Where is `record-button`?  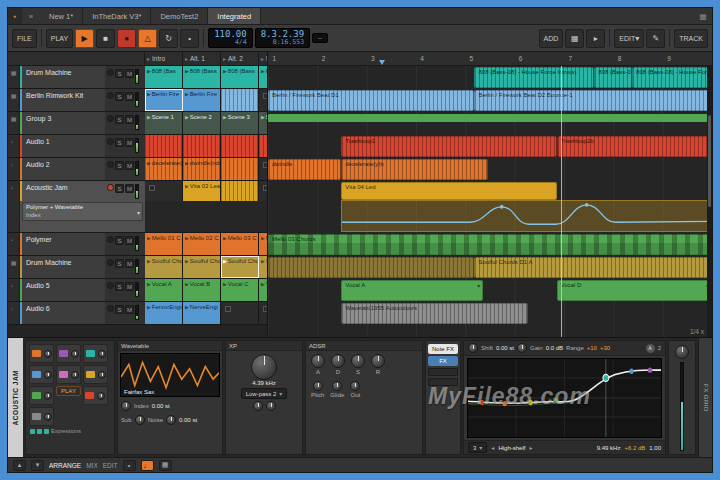 record-button is located at coordinates (126, 38).